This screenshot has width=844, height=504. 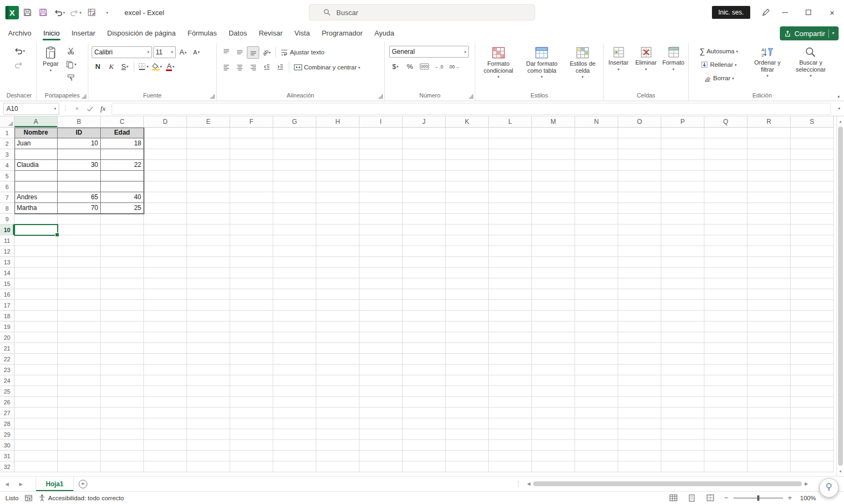 I want to click on cell-R22, so click(x=769, y=359).